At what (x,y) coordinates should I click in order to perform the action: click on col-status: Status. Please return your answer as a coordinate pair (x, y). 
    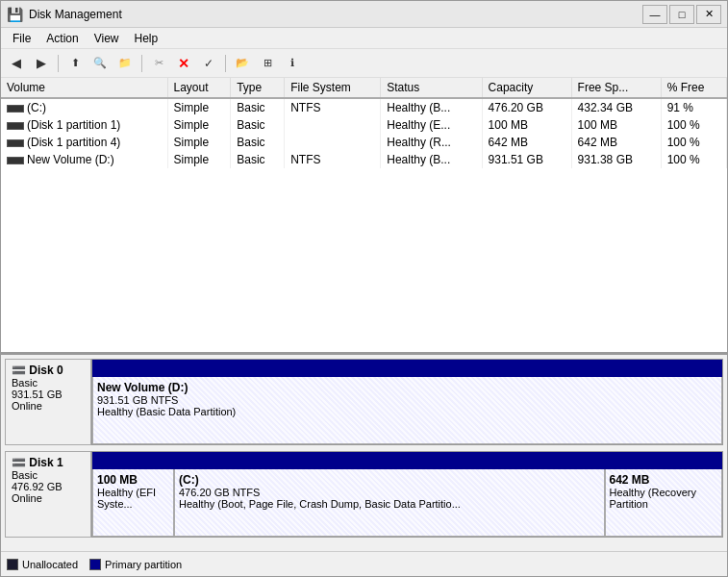
    Looking at the image, I should click on (431, 88).